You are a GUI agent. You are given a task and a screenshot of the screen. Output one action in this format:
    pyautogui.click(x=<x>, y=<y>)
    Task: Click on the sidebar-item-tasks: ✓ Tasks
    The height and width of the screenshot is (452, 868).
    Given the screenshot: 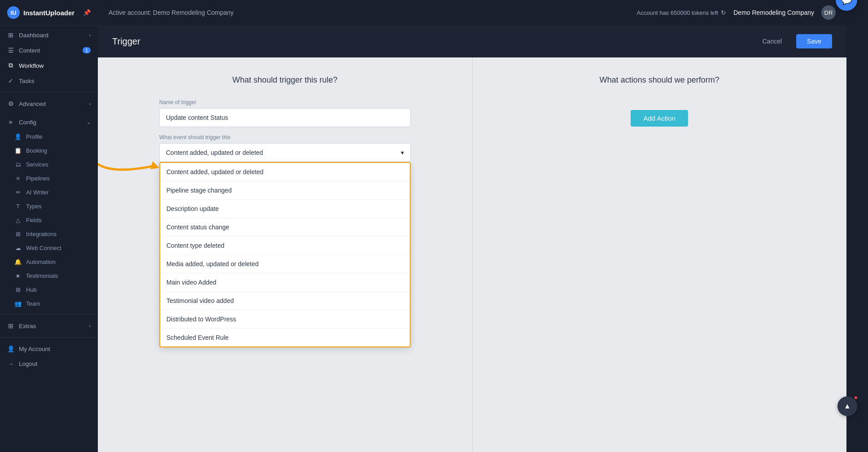 What is the action you would take?
    pyautogui.click(x=49, y=81)
    